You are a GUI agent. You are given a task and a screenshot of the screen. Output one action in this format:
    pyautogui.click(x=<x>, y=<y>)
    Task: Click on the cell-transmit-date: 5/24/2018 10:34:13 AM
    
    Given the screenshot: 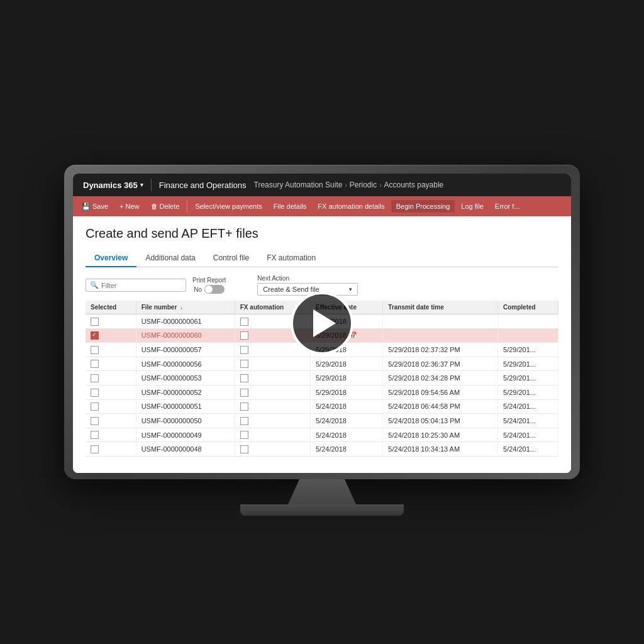 What is the action you would take?
    pyautogui.click(x=440, y=449)
    